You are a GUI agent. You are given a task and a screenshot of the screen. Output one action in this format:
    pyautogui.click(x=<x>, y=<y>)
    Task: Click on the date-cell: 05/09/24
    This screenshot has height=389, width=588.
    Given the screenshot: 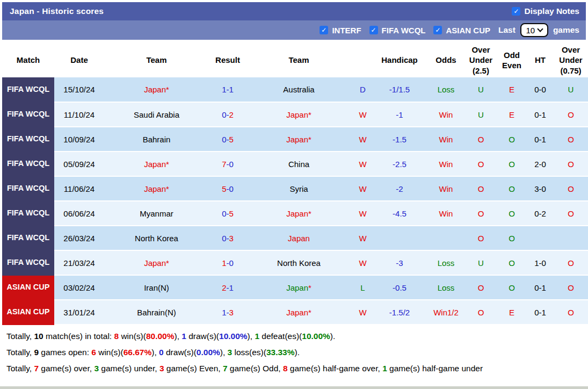 What is the action you would take?
    pyautogui.click(x=79, y=164)
    